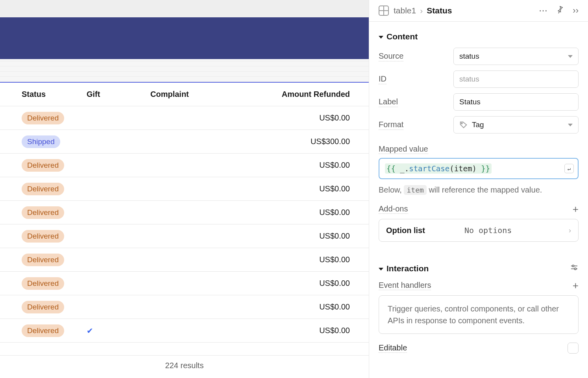 The width and height of the screenshot is (588, 378). Describe the element at coordinates (184, 71) in the screenshot. I see `striped-band` at that location.